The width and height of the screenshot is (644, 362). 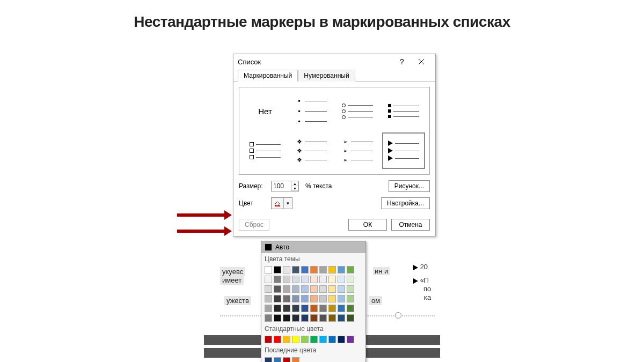 What do you see at coordinates (411, 225) in the screenshot?
I see `cancel-button: Отмена` at bounding box center [411, 225].